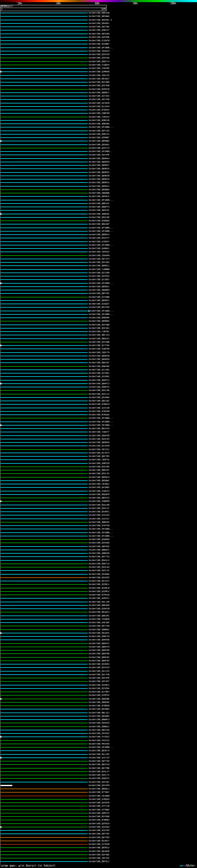 Image resolution: width=197 pixels, height=868 pixels. I want to click on hit-label: UniRef100_Q8HFC9, so click(99, 647).